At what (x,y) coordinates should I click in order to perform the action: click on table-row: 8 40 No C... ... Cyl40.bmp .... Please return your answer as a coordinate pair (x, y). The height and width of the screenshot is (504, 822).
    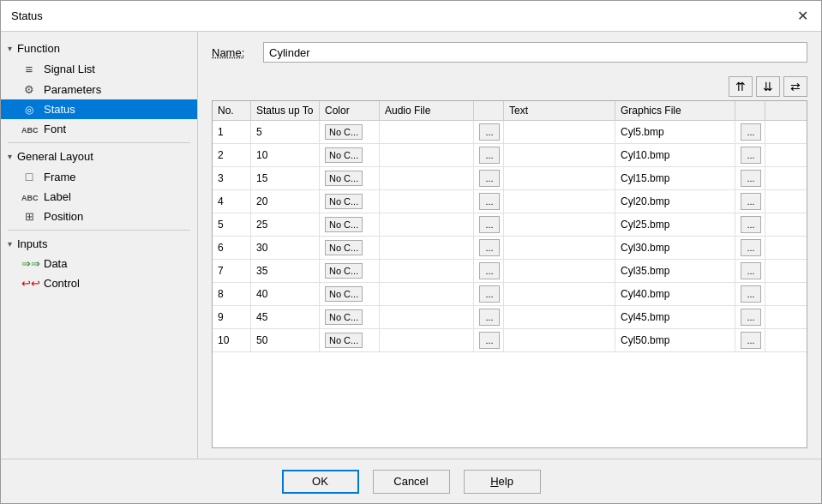
    Looking at the image, I should click on (509, 295).